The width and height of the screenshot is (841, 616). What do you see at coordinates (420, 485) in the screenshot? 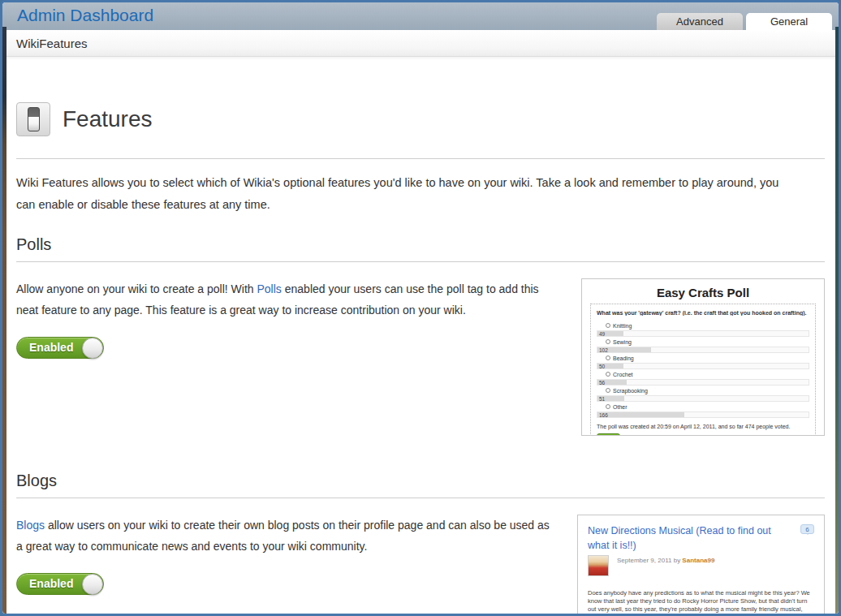
I see `blogs-heading: Blogs` at bounding box center [420, 485].